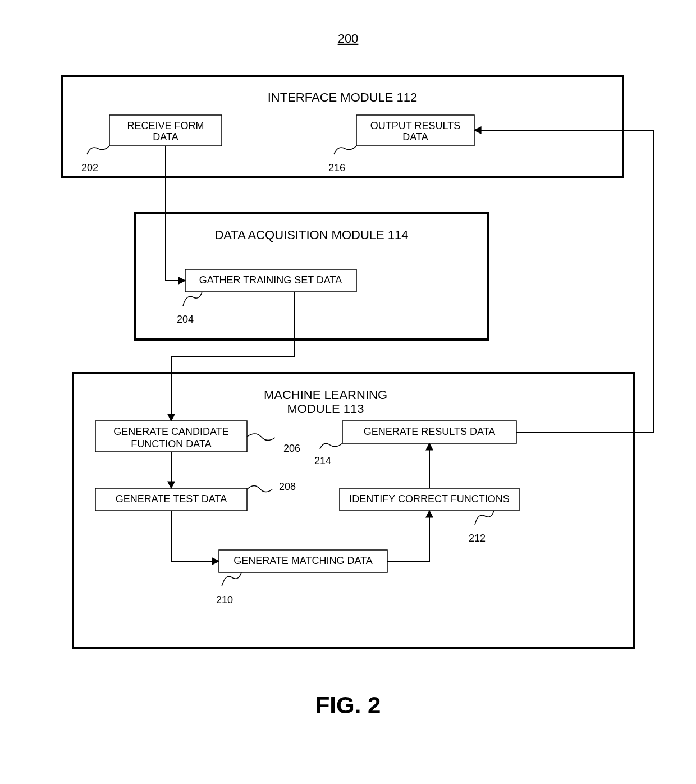 The width and height of the screenshot is (696, 784). Describe the element at coordinates (287, 487) in the screenshot. I see `ref-208: 208` at that location.